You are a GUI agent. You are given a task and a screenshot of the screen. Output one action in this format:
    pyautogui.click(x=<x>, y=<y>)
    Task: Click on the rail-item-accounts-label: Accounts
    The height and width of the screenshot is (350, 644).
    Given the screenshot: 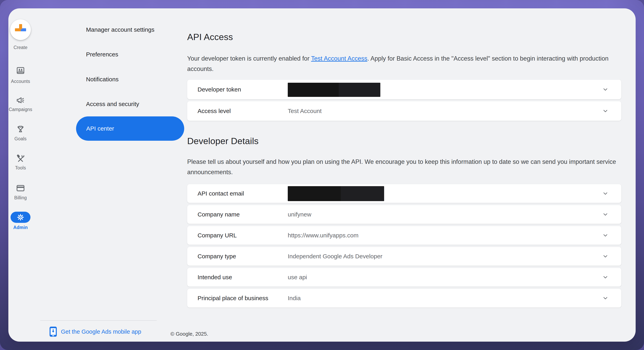 What is the action you would take?
    pyautogui.click(x=22, y=82)
    